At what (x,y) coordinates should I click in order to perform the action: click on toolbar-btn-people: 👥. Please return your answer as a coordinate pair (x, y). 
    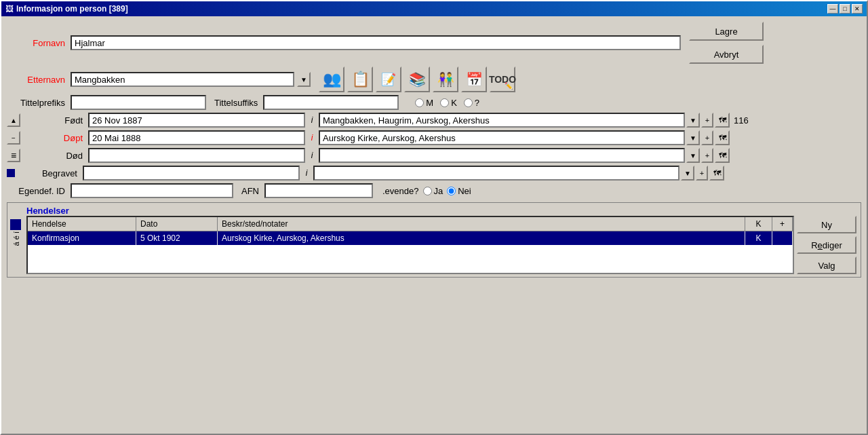
    Looking at the image, I should click on (332, 79).